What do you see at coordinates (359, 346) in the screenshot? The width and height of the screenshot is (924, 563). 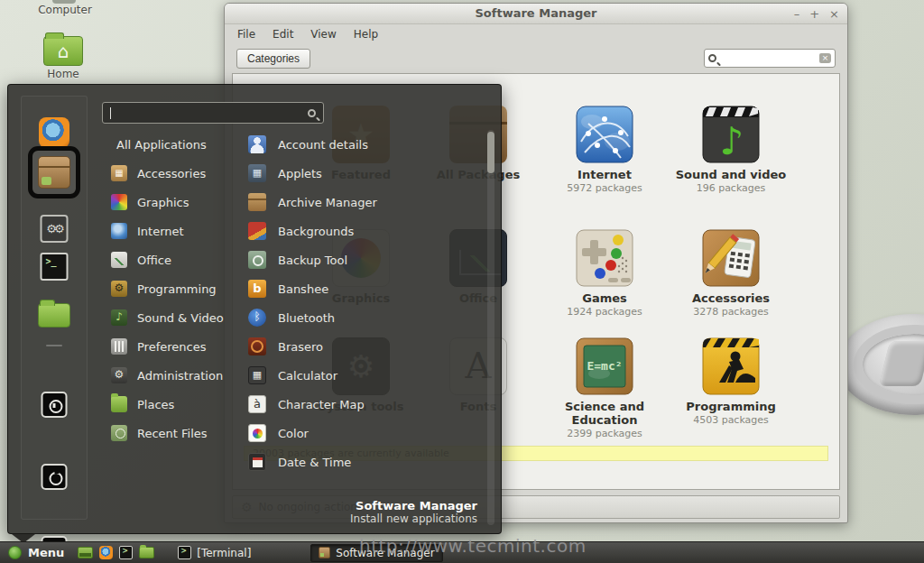 I see `app-brasero: Brasero` at bounding box center [359, 346].